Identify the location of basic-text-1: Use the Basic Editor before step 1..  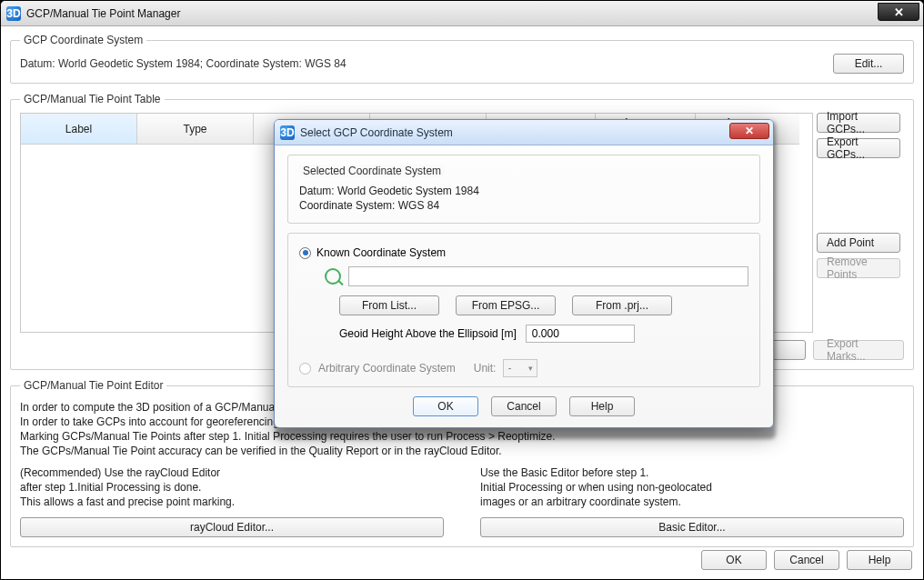
(692, 473).